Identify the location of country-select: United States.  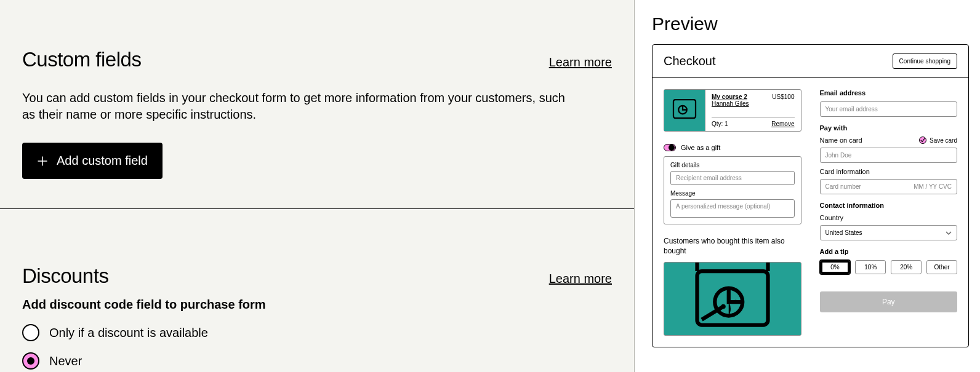
(889, 232).